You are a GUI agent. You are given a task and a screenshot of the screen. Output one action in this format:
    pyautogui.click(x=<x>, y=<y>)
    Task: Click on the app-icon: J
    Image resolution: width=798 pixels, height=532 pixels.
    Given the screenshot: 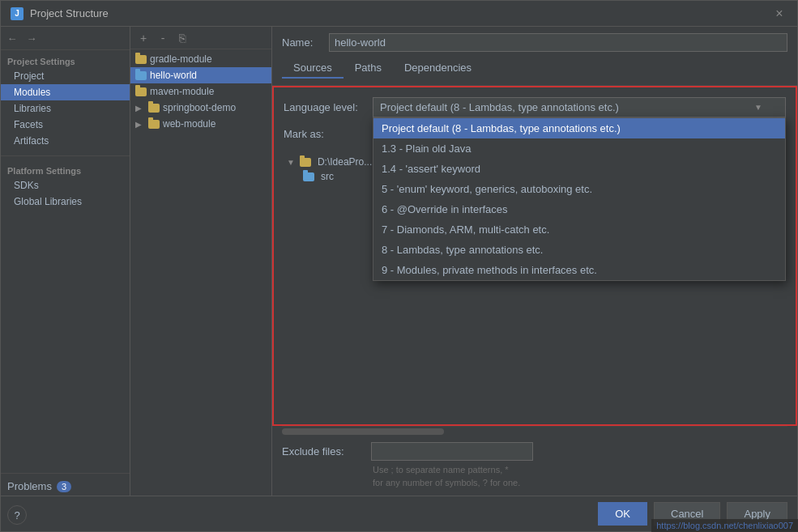 What is the action you would take?
    pyautogui.click(x=17, y=14)
    